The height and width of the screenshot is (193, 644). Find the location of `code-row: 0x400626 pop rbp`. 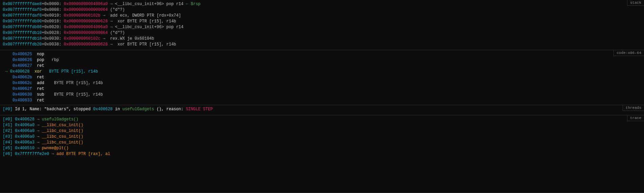

code-row: 0x400626 pop rbp is located at coordinates (322, 60).